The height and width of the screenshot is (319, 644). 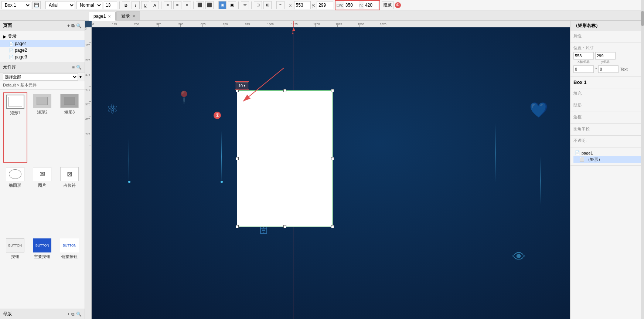 I want to click on component-item-link-btn: BUTTON 链接按钮, so click(x=69, y=271).